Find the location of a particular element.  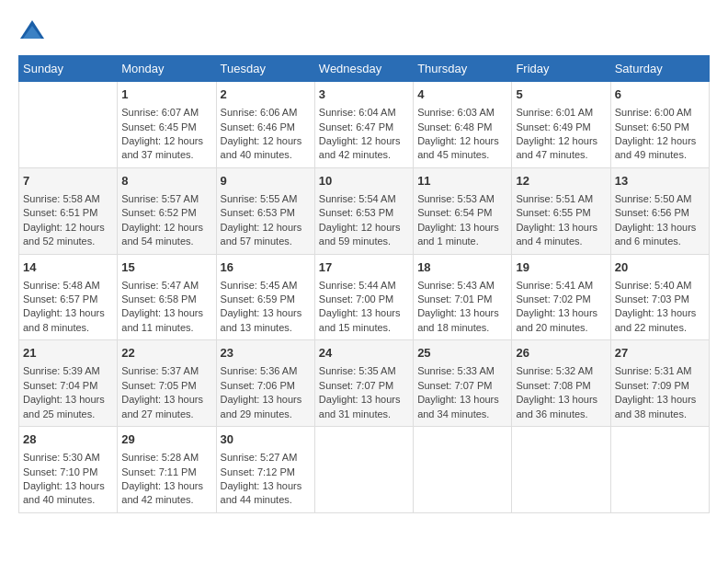

day-info: Sunrise: 5:58 AM Sunset: 6:51 PM Dayligh… is located at coordinates (68, 221).